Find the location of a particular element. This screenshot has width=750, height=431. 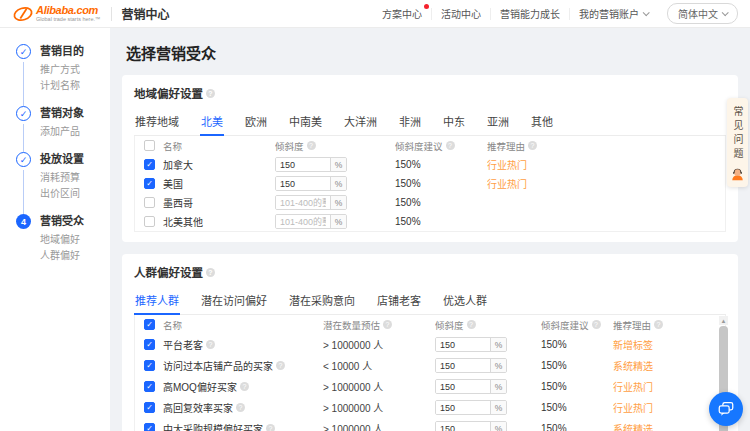

tab-item: 优选人群 is located at coordinates (465, 301).